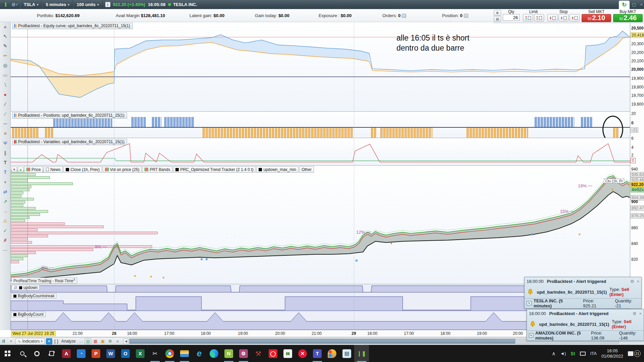  I want to click on prorealtime-active-icon: ❙❚, so click(362, 353).